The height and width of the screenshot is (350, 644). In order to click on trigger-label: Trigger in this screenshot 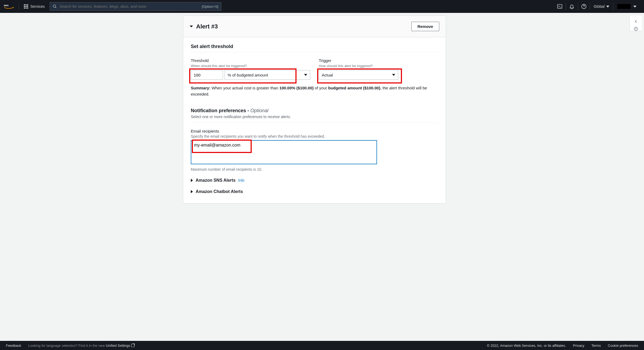, I will do `click(378, 61)`.